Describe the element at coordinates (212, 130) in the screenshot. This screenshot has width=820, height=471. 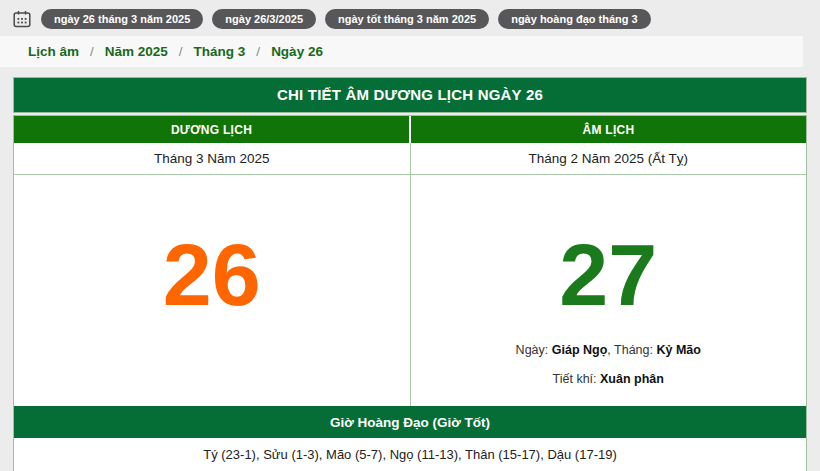
I see `solar-column-header: DƯƠNG LỊCH` at that location.